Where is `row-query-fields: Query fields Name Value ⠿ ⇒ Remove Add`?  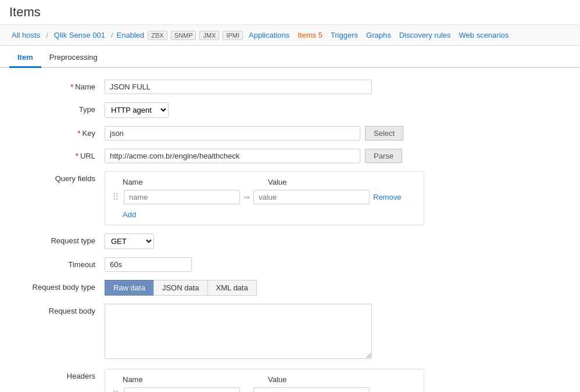
row-query-fields: Query fields Name Value ⠿ ⇒ Remove Add is located at coordinates (290, 199).